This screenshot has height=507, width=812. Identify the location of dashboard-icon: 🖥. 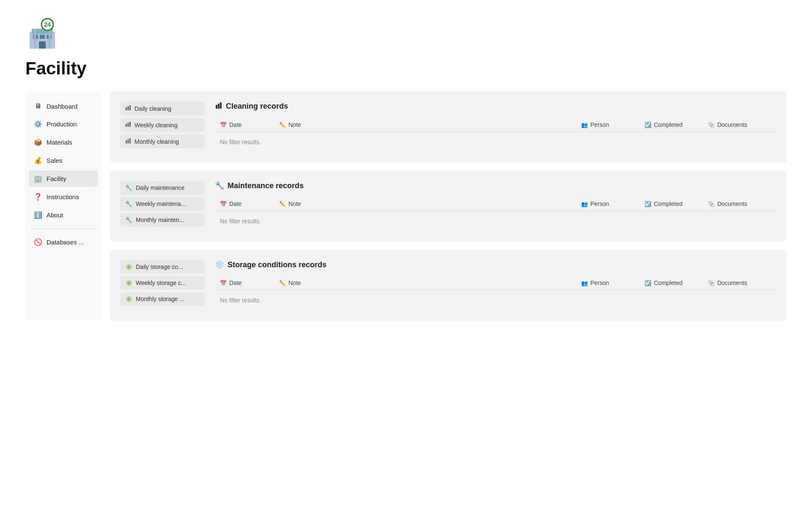
(38, 106).